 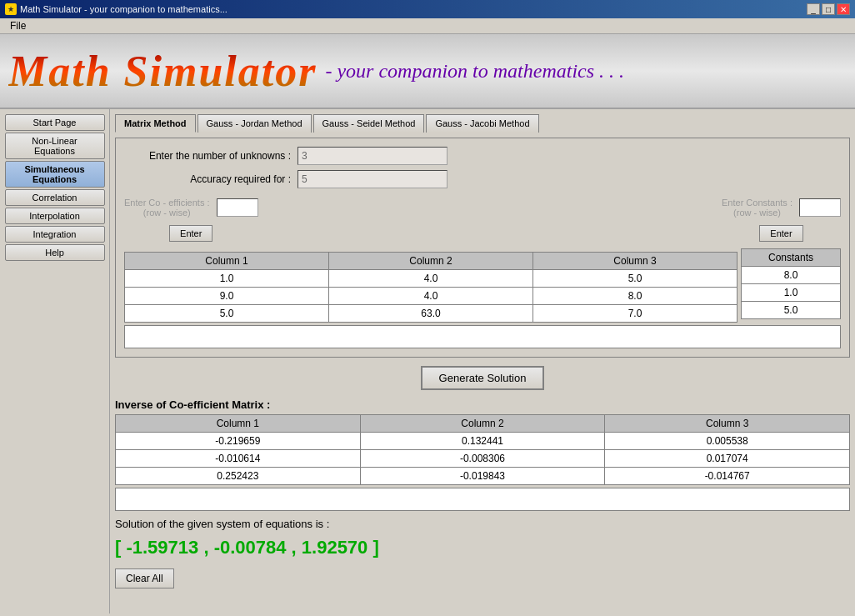 What do you see at coordinates (431, 287) in the screenshot?
I see `coefficients-matrix-table: Column 1 Column 2 Column 3 1.04.05.09.04…` at bounding box center [431, 287].